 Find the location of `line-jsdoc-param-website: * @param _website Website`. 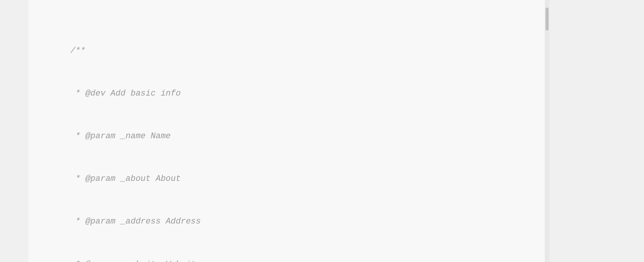

line-jsdoc-param-website: * @param _website Website is located at coordinates (310, 260).